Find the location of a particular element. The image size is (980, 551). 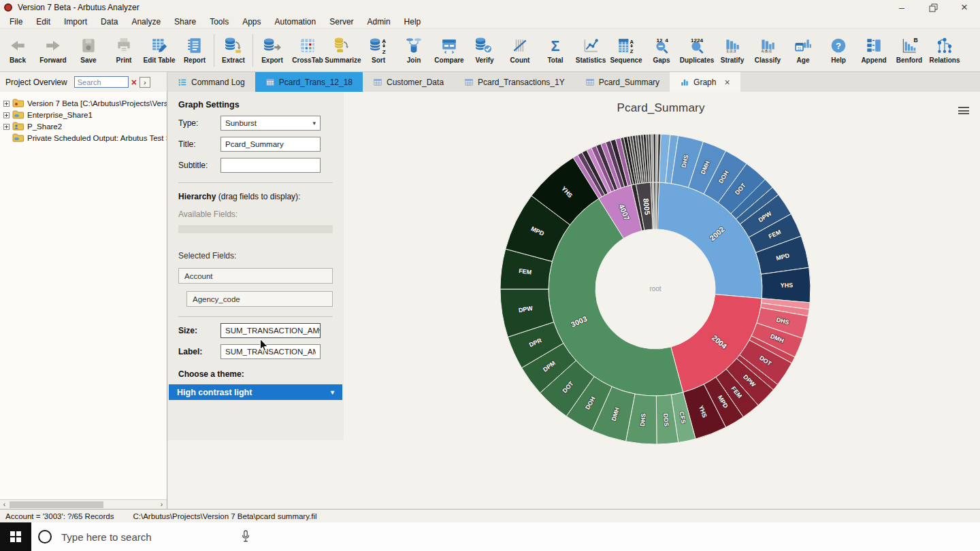

tree-item-4: Private Scheduled Output: Arbutus Test S is located at coordinates (83, 137).